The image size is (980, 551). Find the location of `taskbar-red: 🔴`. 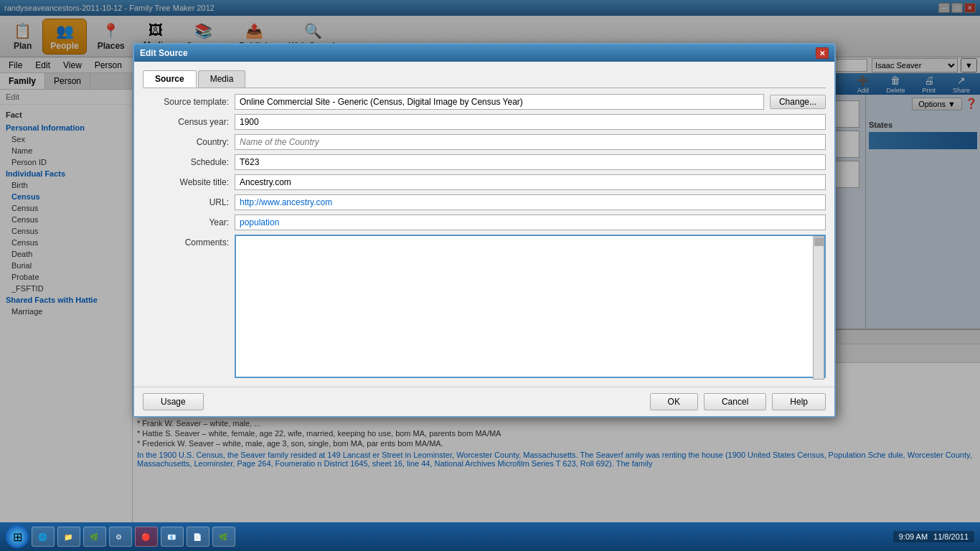

taskbar-red: 🔴 is located at coordinates (146, 537).